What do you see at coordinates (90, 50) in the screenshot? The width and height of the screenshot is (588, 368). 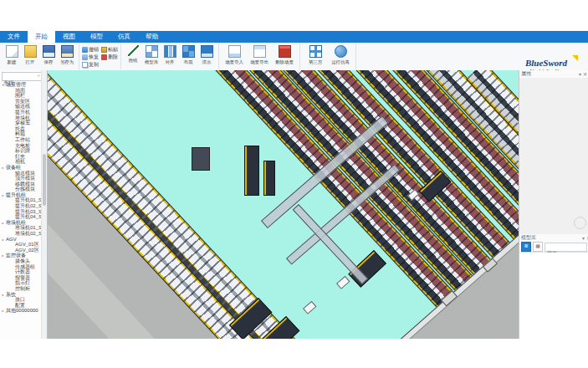 I see `ribbon-small-button: 撤销` at bounding box center [90, 50].